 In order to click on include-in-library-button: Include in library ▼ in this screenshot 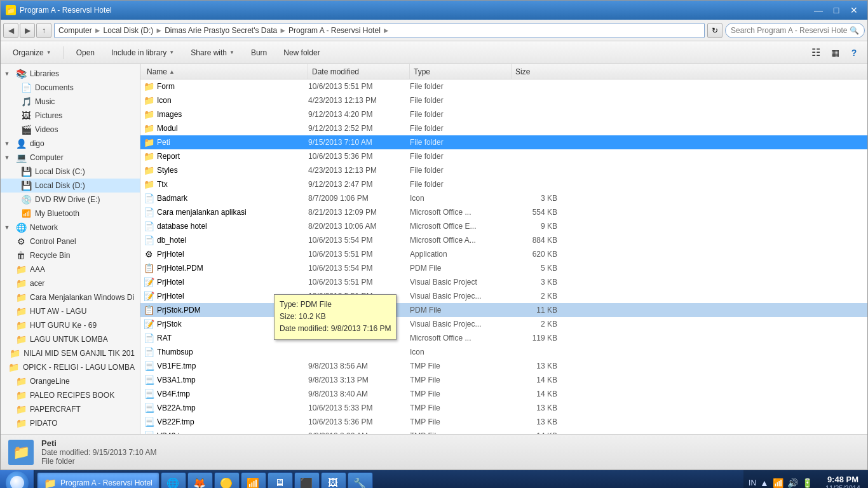, I will do `click(142, 53)`.